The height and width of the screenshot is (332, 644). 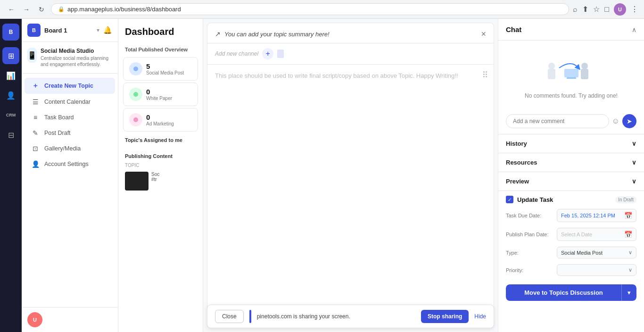 What do you see at coordinates (571, 270) in the screenshot?
I see `priority-row: Priority: ∨` at bounding box center [571, 270].